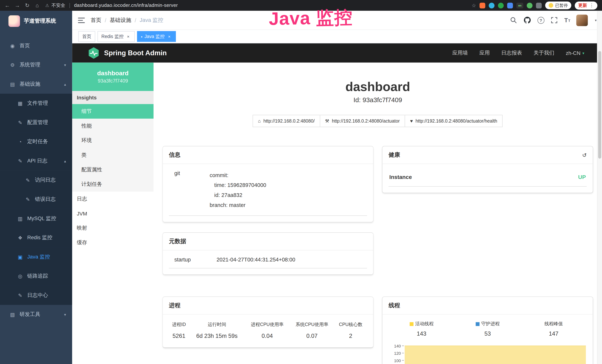 The image size is (602, 364). I want to click on sba-item-performance: 性能, so click(113, 126).